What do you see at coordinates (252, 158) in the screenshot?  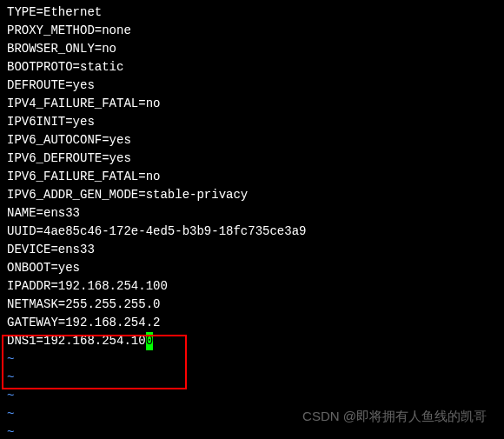 I see `config-line: IPV6_DEFROUTE=yes` at bounding box center [252, 158].